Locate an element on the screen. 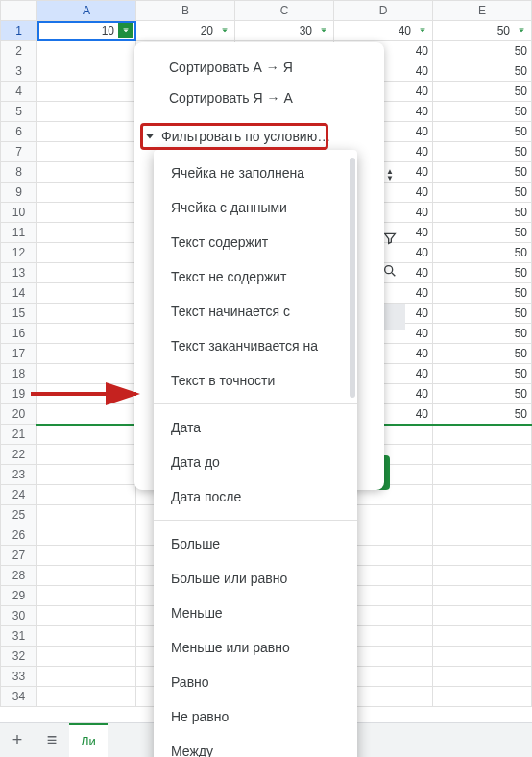 The width and height of the screenshot is (532, 757). cell-A31 is located at coordinates (86, 636).